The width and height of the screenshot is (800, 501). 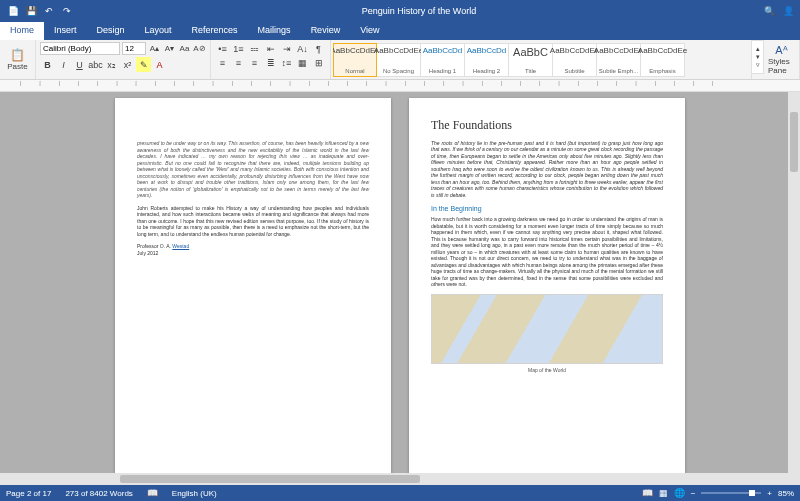 What do you see at coordinates (326, 31) in the screenshot?
I see `tab-review: Review` at bounding box center [326, 31].